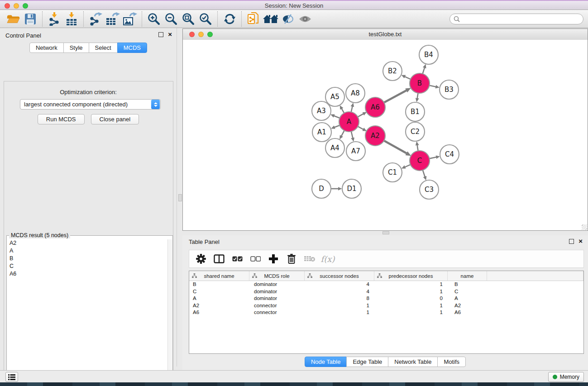 The width and height of the screenshot is (588, 386). I want to click on table-row: A2connector11A2, so click(387, 306).